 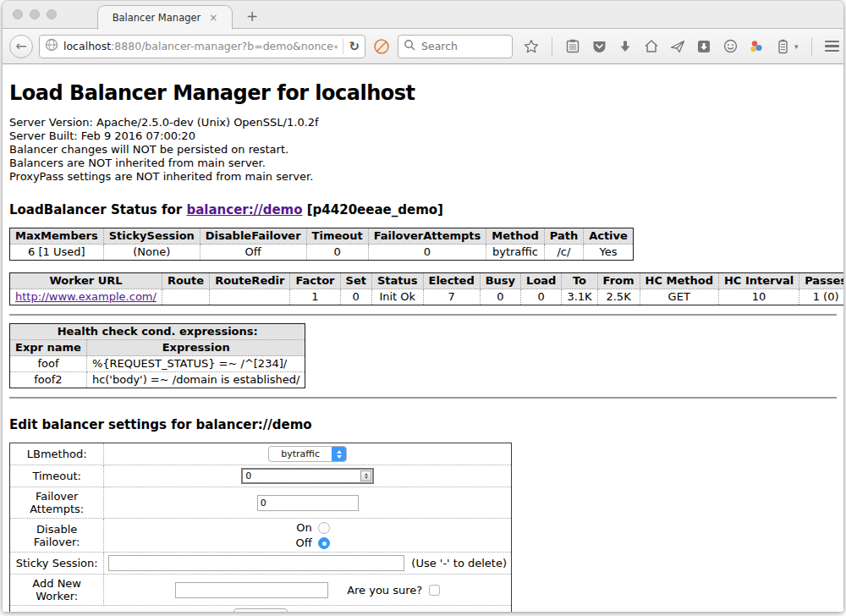 What do you see at coordinates (58, 454) in the screenshot?
I see `lbmethod-label: LBmethod:` at bounding box center [58, 454].